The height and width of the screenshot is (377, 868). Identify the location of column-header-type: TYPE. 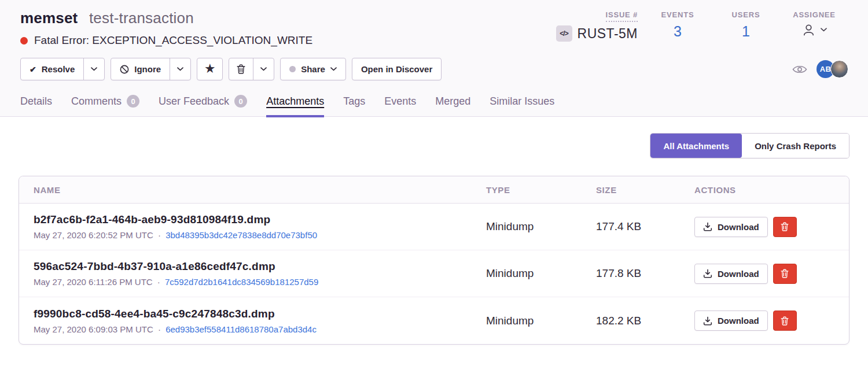
(541, 190).